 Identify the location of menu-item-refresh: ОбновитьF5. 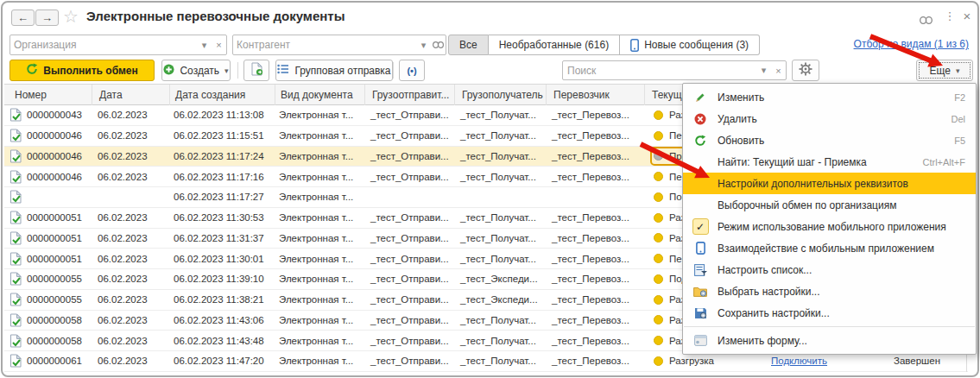
(829, 140).